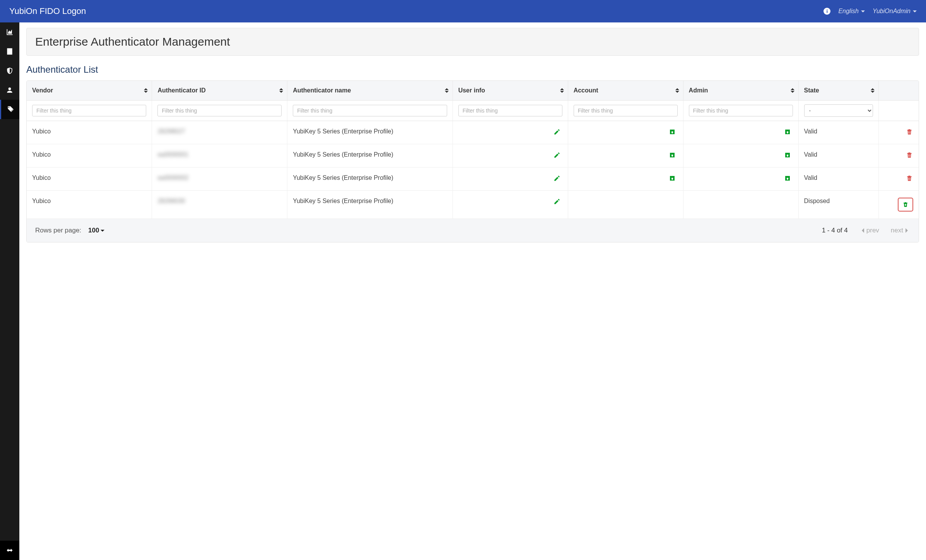  I want to click on table-row: Yubico28298027YubiKey 5 Series (Enterpri…, so click(473, 133).